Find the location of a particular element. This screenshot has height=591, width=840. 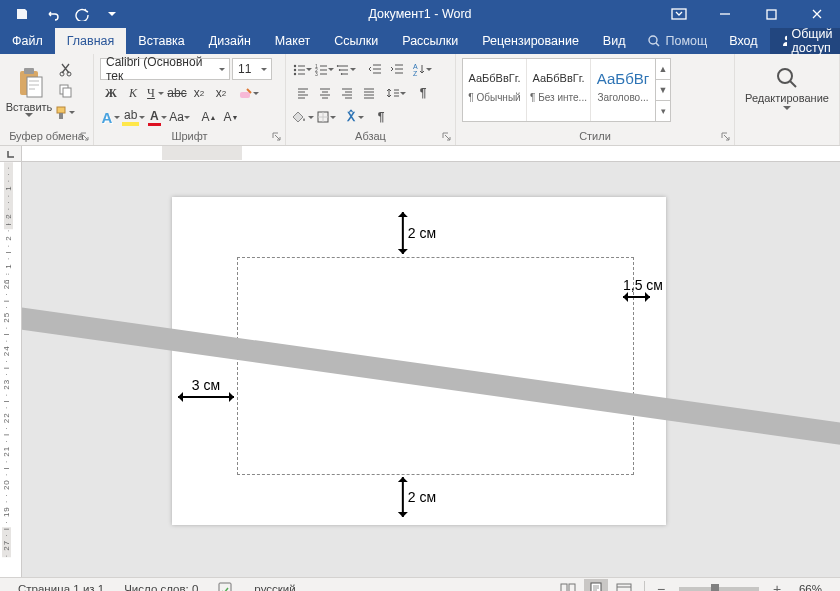

tab-view: Вид is located at coordinates (614, 41).